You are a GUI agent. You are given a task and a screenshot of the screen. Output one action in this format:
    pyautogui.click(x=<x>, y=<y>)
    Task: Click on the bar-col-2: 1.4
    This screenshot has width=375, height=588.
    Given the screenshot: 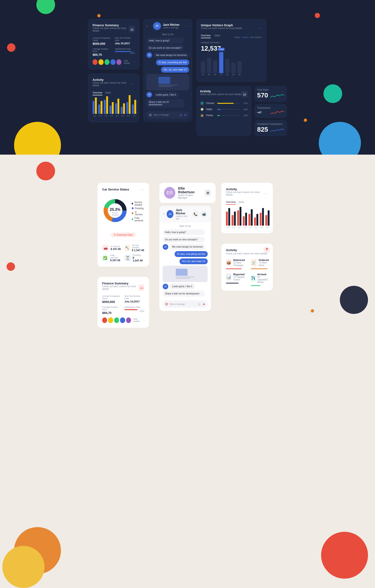 What is the action you would take?
    pyautogui.click(x=100, y=109)
    